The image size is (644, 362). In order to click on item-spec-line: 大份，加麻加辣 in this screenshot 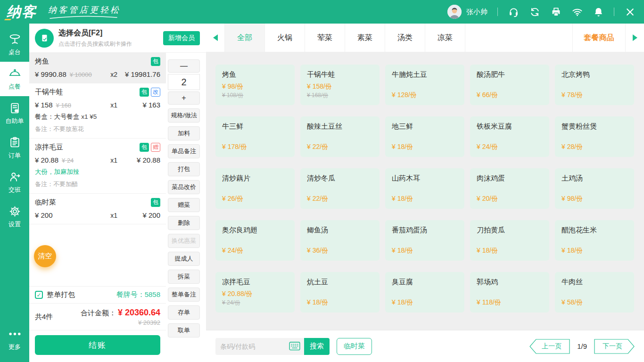, I will do `click(98, 172)`.